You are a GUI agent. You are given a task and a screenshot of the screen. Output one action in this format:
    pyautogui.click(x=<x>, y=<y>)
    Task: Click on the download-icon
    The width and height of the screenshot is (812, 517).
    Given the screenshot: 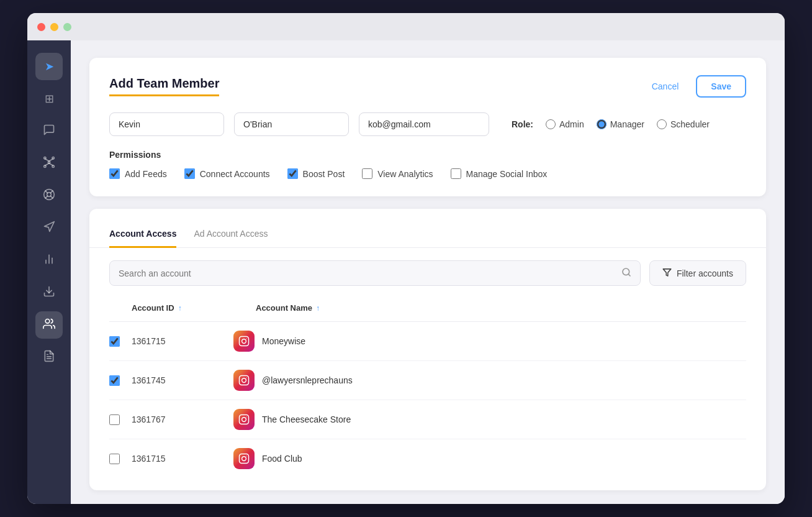 What is the action you would take?
    pyautogui.click(x=49, y=293)
    